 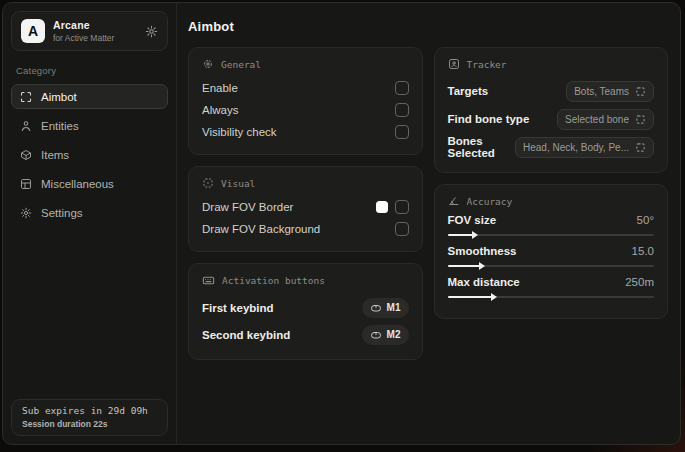 What do you see at coordinates (95, 31) in the screenshot?
I see `app-title-block: Arcane for Active Matter` at bounding box center [95, 31].